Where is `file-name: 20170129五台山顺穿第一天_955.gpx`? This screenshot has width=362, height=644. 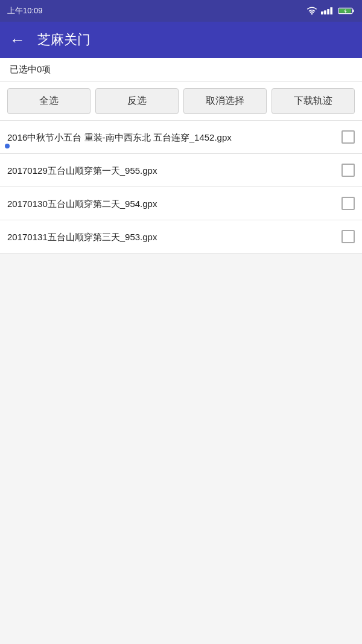 file-name: 20170129五台山顺穿第一天_955.gpx is located at coordinates (174, 170).